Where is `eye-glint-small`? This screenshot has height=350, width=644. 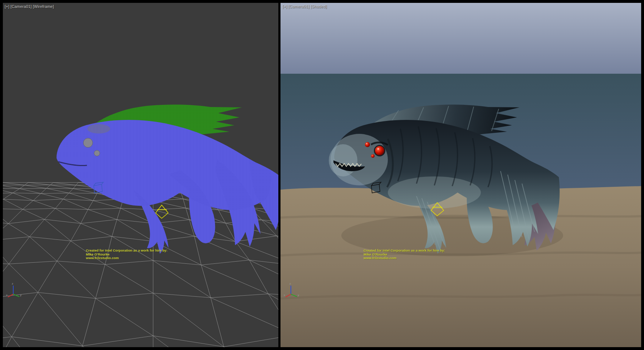
eye-glint-small is located at coordinates (367, 144).